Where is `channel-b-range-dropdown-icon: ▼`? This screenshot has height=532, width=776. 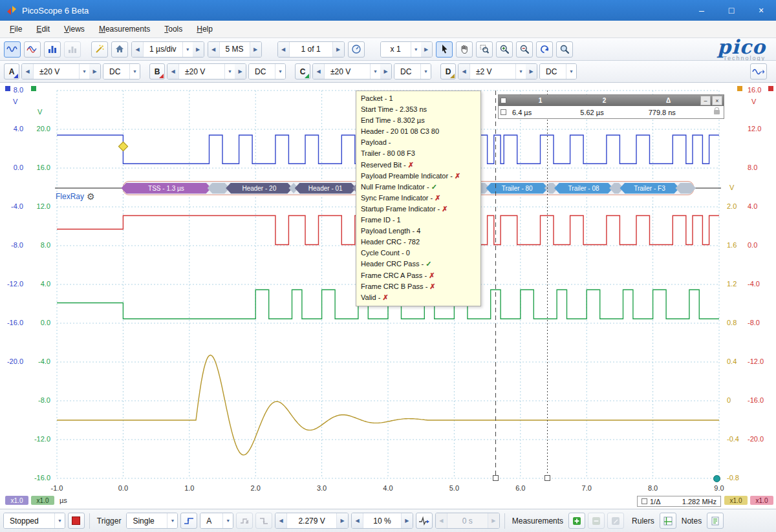
channel-b-range-dropdown-icon: ▼ is located at coordinates (230, 71).